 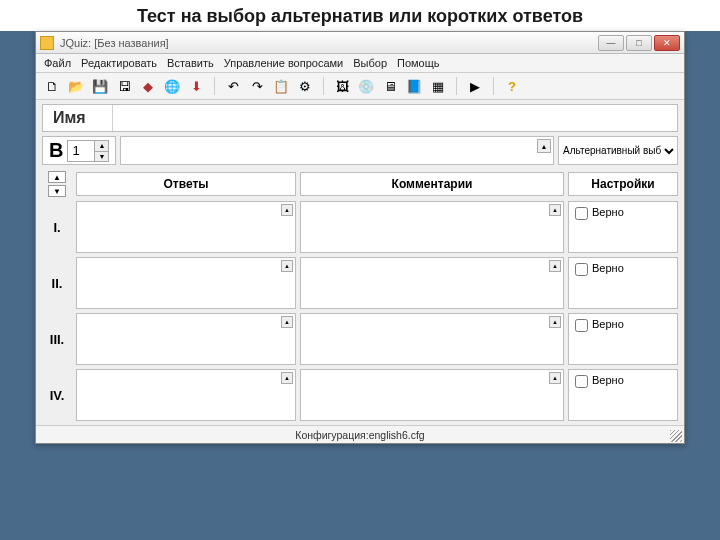 I want to click on saveas-icon: 🖫, so click(x=124, y=86).